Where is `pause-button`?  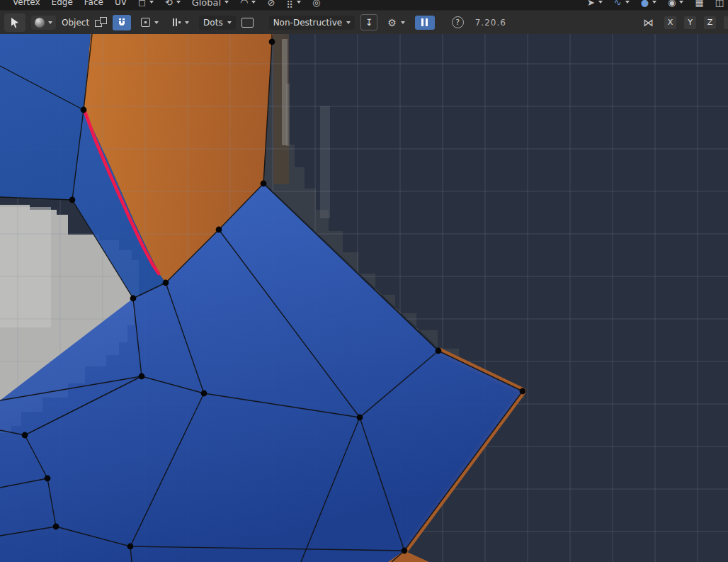 pause-button is located at coordinates (425, 23).